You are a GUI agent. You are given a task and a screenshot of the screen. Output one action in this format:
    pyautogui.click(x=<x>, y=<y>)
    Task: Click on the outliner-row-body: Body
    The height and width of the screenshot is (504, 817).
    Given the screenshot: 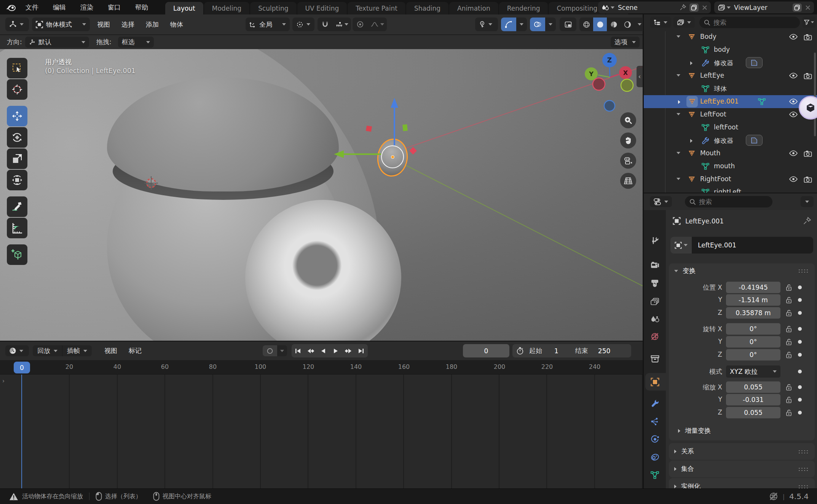 What is the action you would take?
    pyautogui.click(x=730, y=37)
    